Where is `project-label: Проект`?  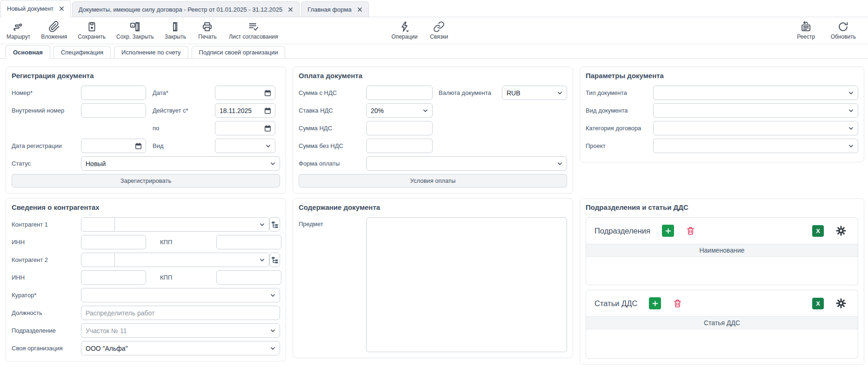
project-label: Проект is located at coordinates (620, 146).